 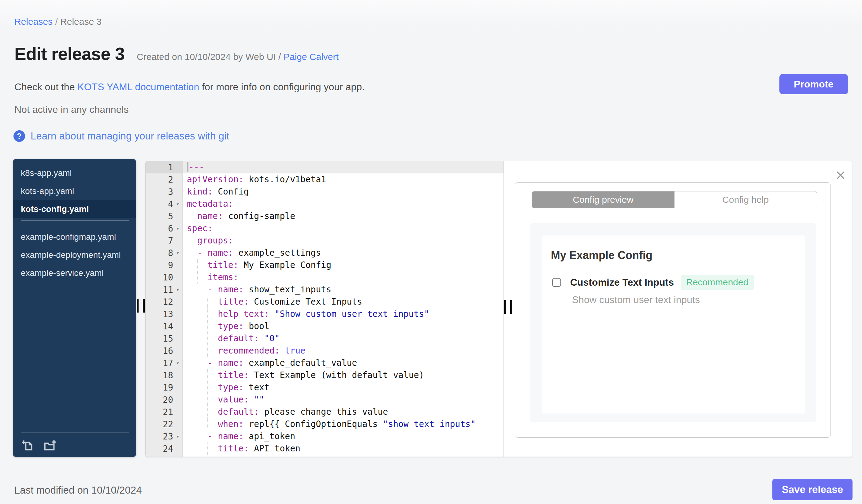 What do you see at coordinates (285, 179) in the screenshot?
I see `code-token: kots.io/v1beta1` at bounding box center [285, 179].